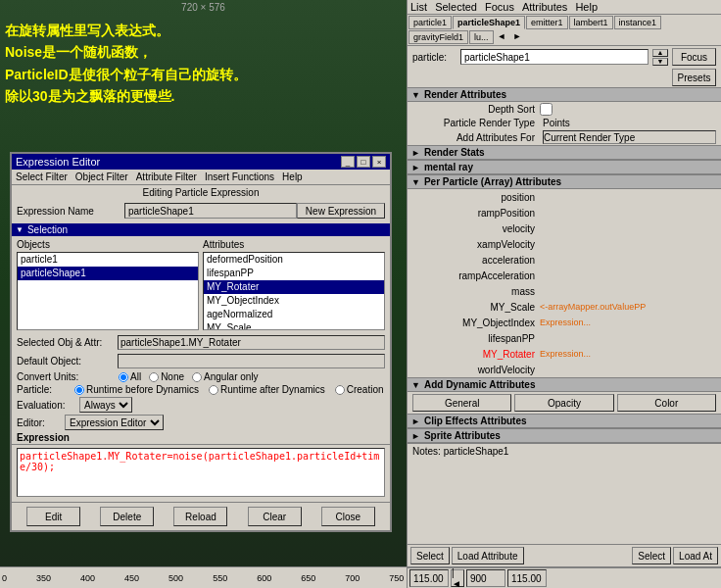 The image size is (721, 588). What do you see at coordinates (41, 176) in the screenshot?
I see `menu-select-filter: Select Filter` at bounding box center [41, 176].